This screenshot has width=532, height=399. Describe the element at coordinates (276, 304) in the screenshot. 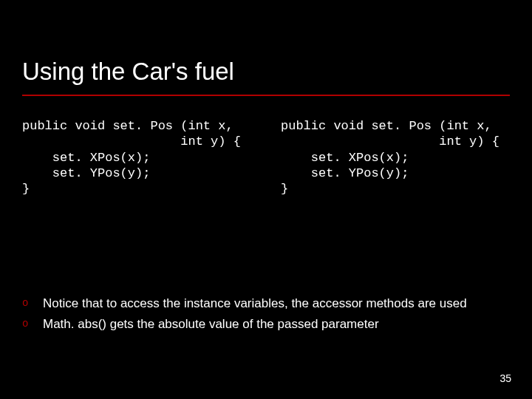

I see `bullet-text: Notice that to access the instance varia…` at that location.